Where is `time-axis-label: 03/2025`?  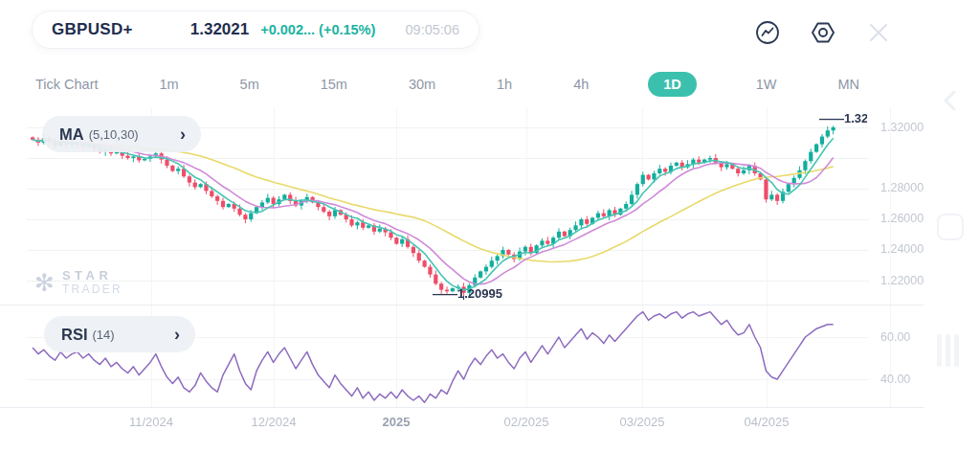
time-axis-label: 03/2025 is located at coordinates (643, 421).